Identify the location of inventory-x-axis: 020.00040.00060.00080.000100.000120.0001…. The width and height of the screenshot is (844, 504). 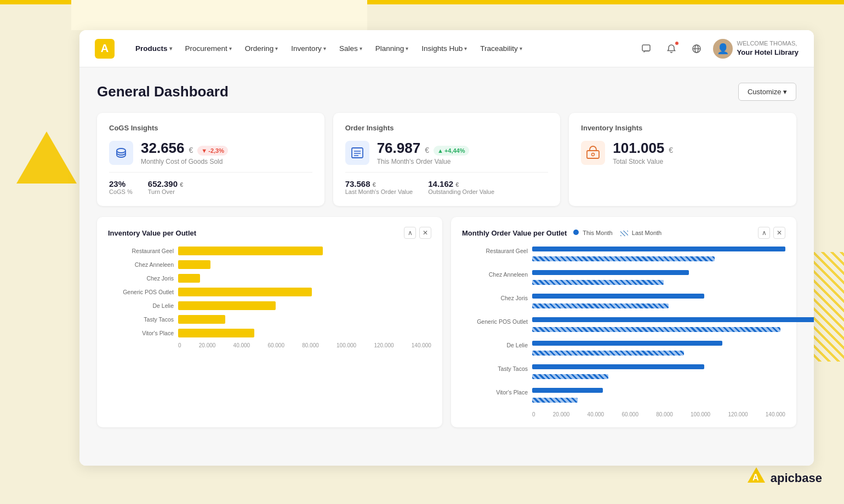
(270, 345).